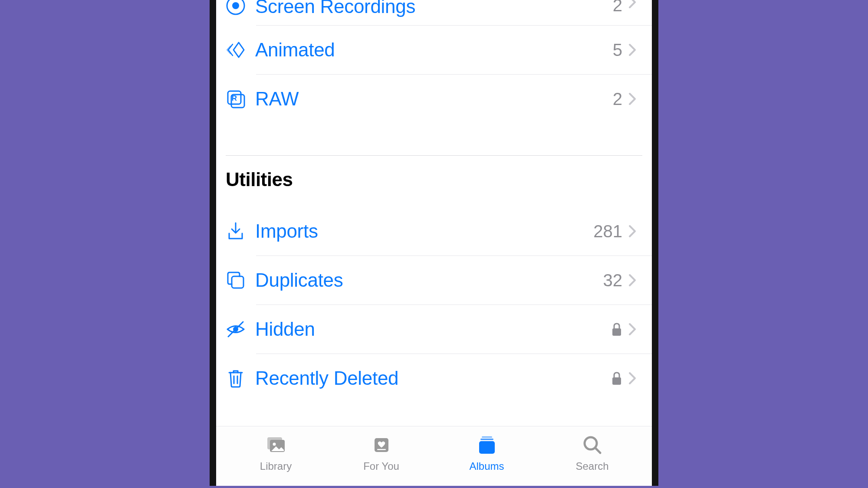 The image size is (868, 488). I want to click on row-label: Animated, so click(434, 50).